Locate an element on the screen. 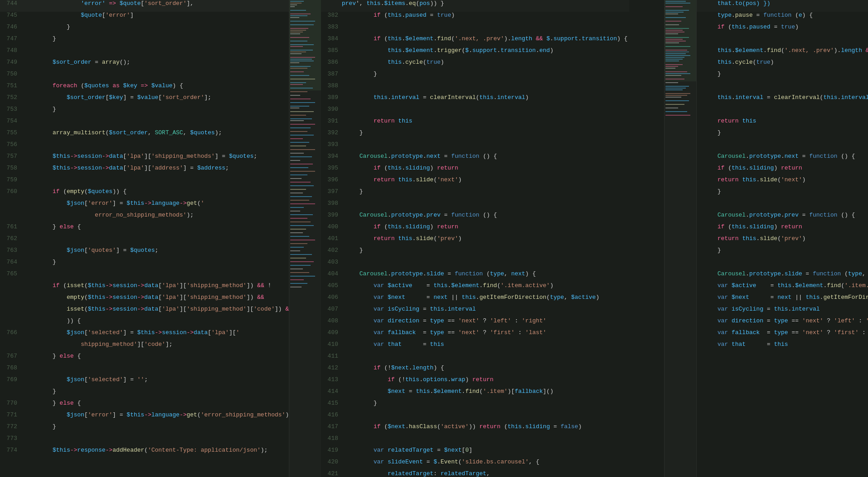  table-row: )) { is located at coordinates (145, 323).